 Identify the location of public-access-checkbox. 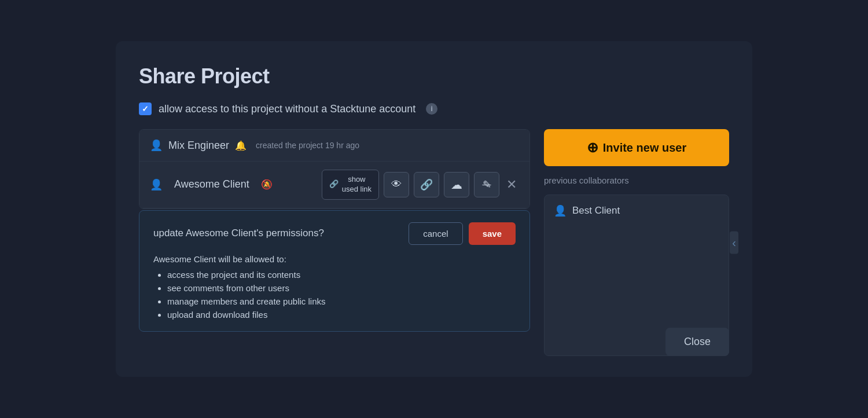
(145, 109).